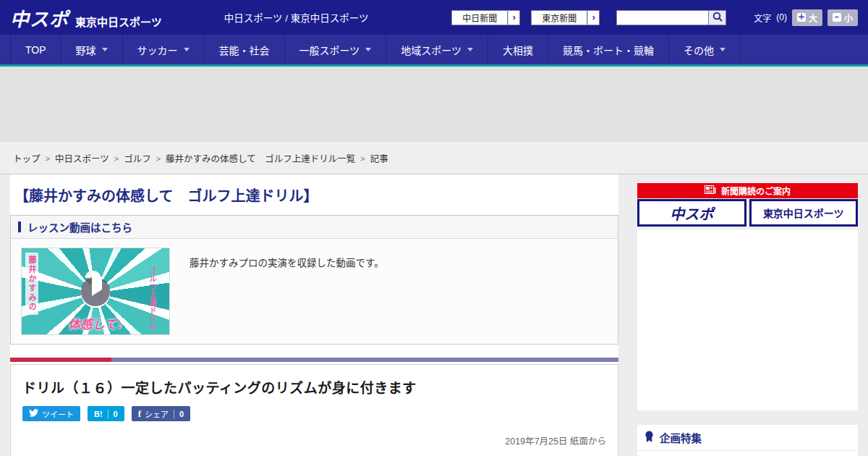 The width and height of the screenshot is (868, 456). Describe the element at coordinates (781, 17) in the screenshot. I see `font-size-count: (0)` at that location.